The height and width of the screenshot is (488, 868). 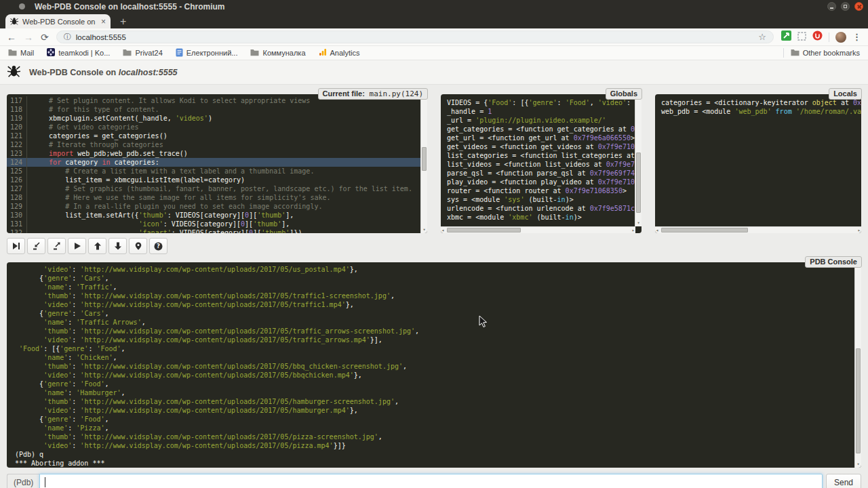 I want to click on variable-line: web_pdb = <module 'web_pdb' from '/home/…, so click(x=761, y=111).